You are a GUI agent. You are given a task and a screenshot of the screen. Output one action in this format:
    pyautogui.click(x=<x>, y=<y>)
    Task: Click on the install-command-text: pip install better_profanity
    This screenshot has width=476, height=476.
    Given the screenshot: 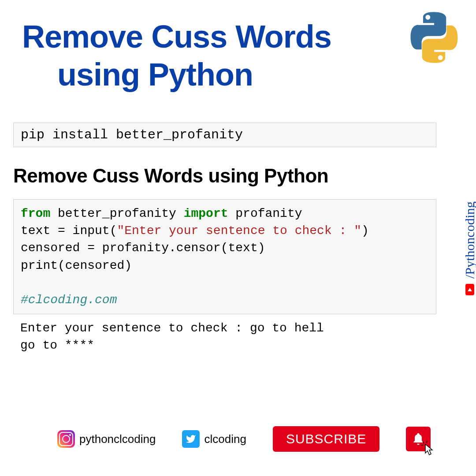 What is the action you would take?
    pyautogui.click(x=132, y=135)
    